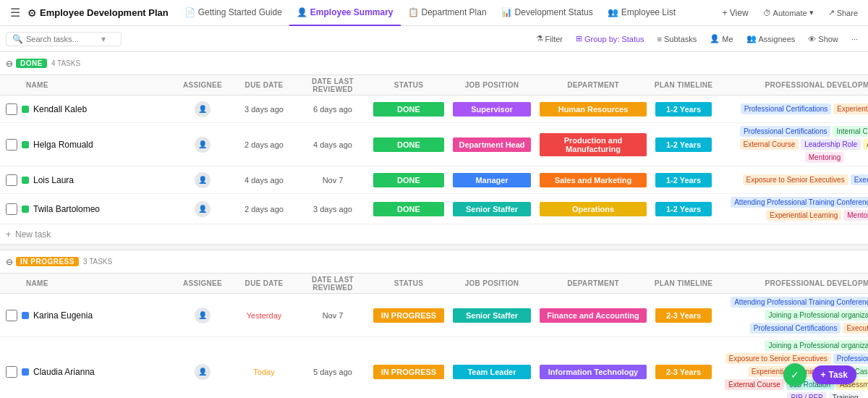 The width and height of the screenshot is (868, 398). Describe the element at coordinates (788, 13) in the screenshot. I see `automate-button: ⏱ Automate ▾` at that location.